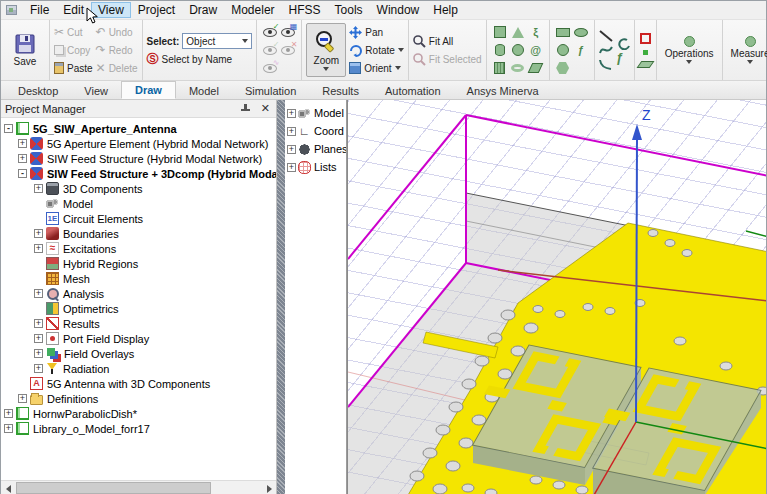  Describe the element at coordinates (270, 68) in the screenshot. I see `hide-visibility-icon: ∿` at that location.